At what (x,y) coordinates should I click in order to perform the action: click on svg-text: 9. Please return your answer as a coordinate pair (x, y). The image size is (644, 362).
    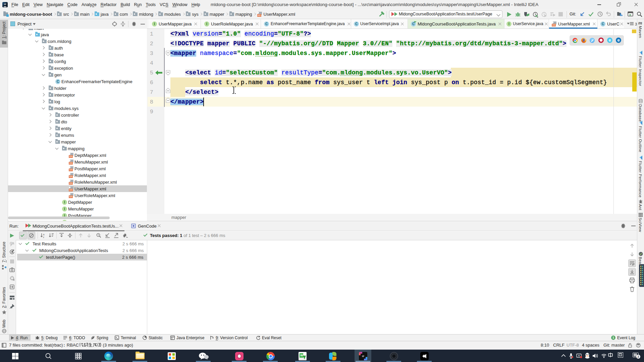
    Looking at the image, I should click on (11, 243).